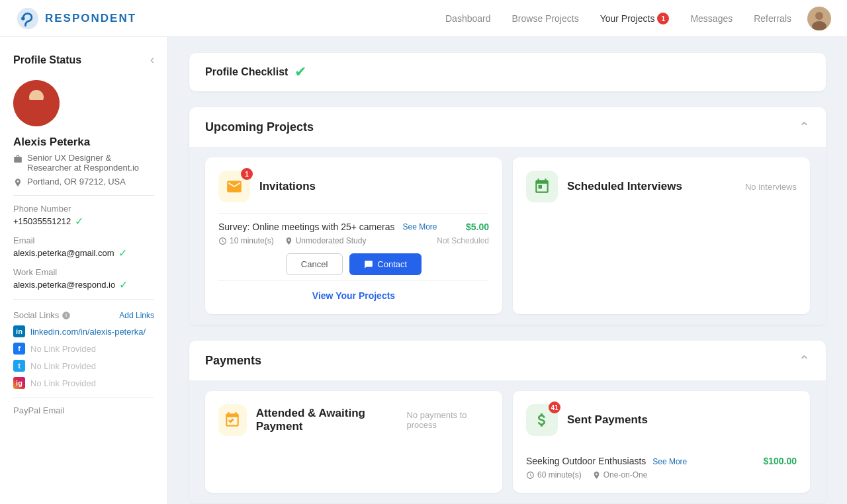 The width and height of the screenshot is (847, 504). I want to click on nav-browse: Browse Projects, so click(545, 19).